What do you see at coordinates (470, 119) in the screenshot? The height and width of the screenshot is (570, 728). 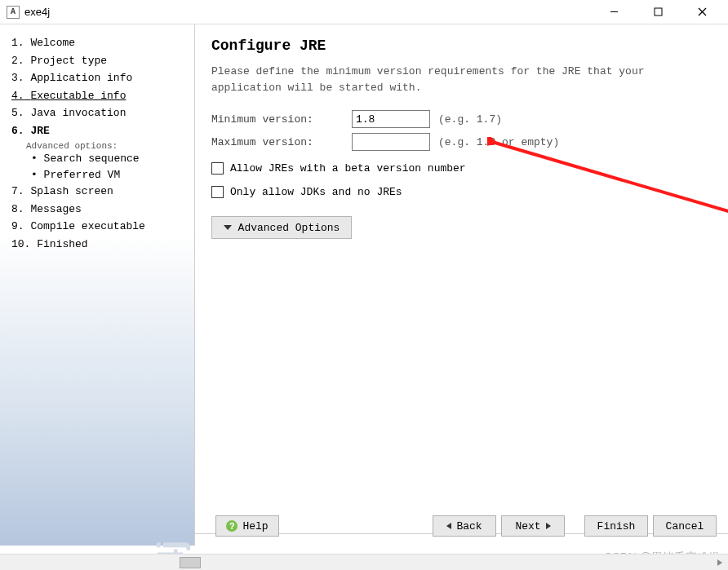 I see `min-version-hint: (e.g. 1.7)` at bounding box center [470, 119].